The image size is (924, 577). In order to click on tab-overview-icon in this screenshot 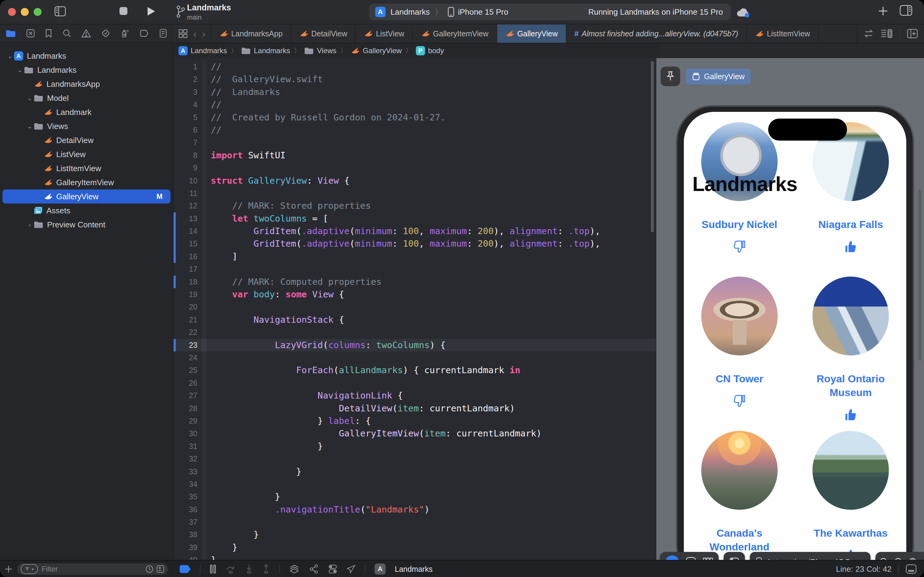, I will do `click(183, 34)`.